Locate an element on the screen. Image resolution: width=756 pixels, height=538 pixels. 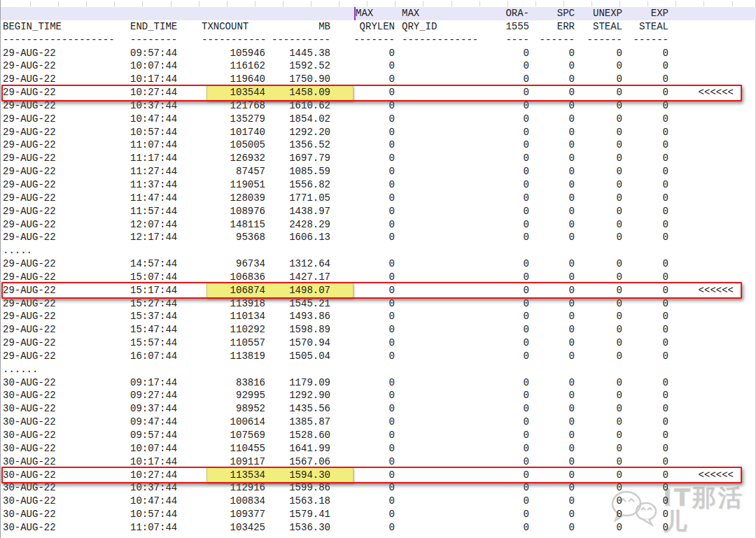
row4-cell-3: 1610.62 is located at coordinates (300, 106).